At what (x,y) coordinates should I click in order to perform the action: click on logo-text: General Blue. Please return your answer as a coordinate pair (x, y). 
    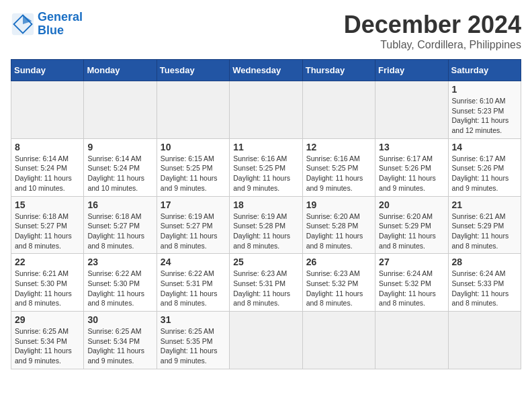
    Looking at the image, I should click on (60, 24).